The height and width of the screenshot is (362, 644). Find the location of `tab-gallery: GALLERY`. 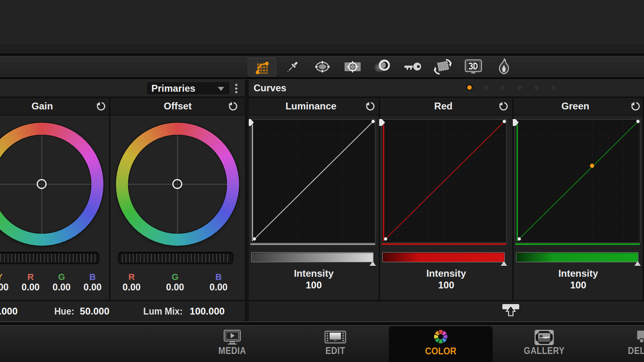

tab-gallery: GALLERY is located at coordinates (544, 344).